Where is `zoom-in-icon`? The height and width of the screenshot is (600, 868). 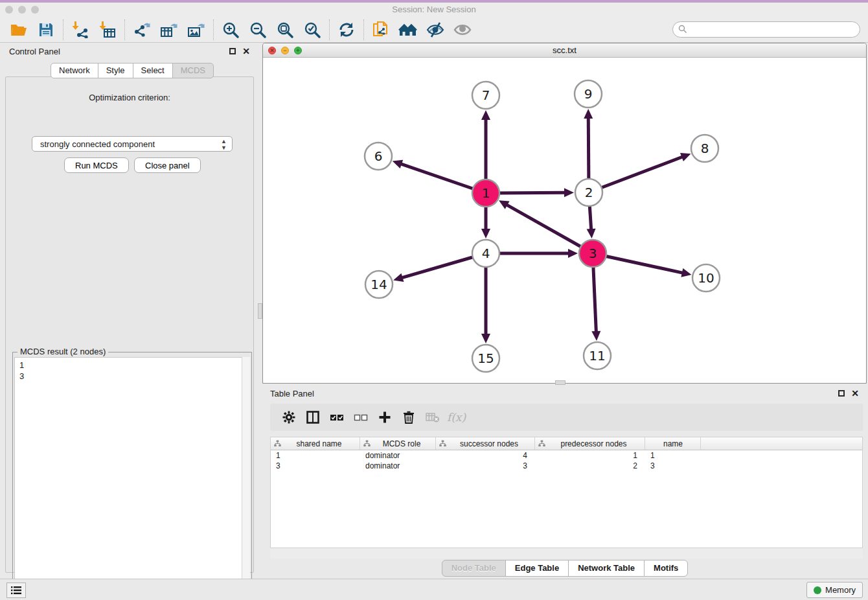
zoom-in-icon is located at coordinates (231, 30).